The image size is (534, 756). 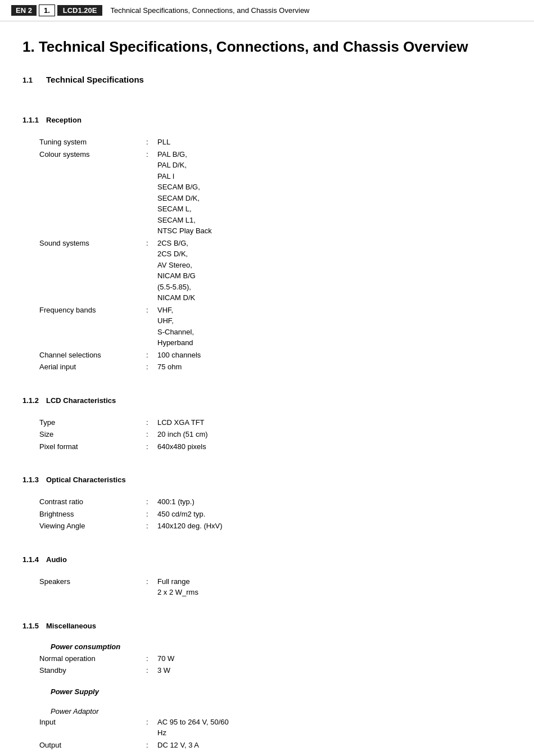 I want to click on spec-value-line: 70 W, so click(x=334, y=659).